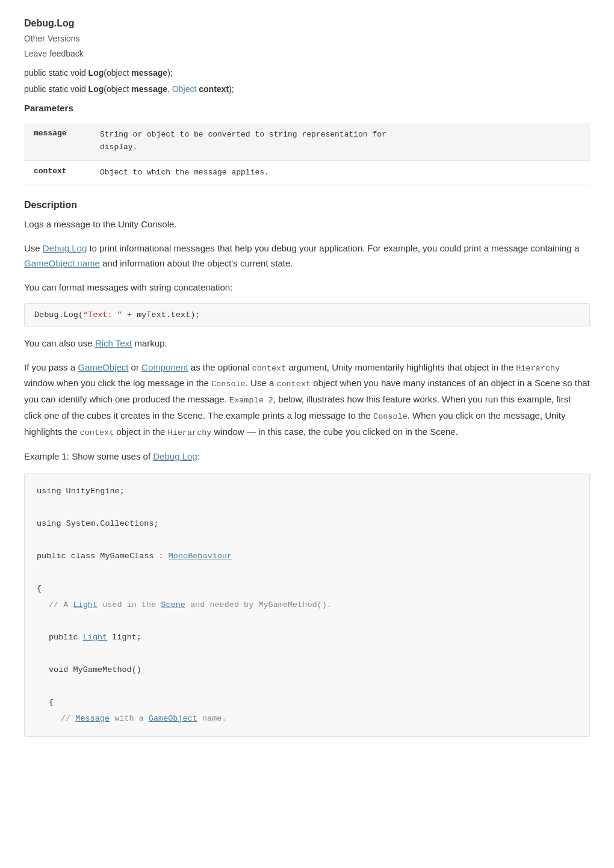 Image resolution: width=614 pixels, height=868 pixels. I want to click on debug-log-link-2: Debug.Log, so click(175, 456).